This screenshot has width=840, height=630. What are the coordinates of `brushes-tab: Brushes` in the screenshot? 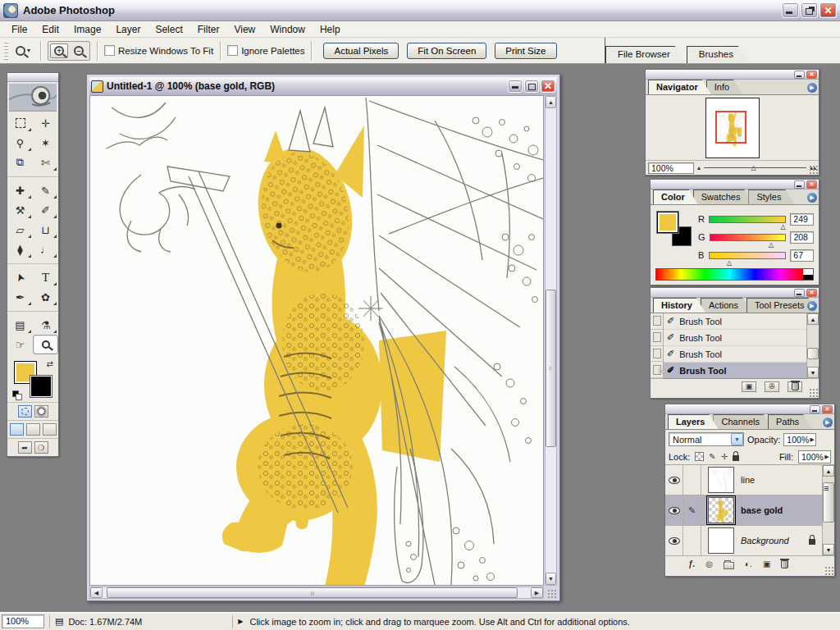 It's located at (719, 54).